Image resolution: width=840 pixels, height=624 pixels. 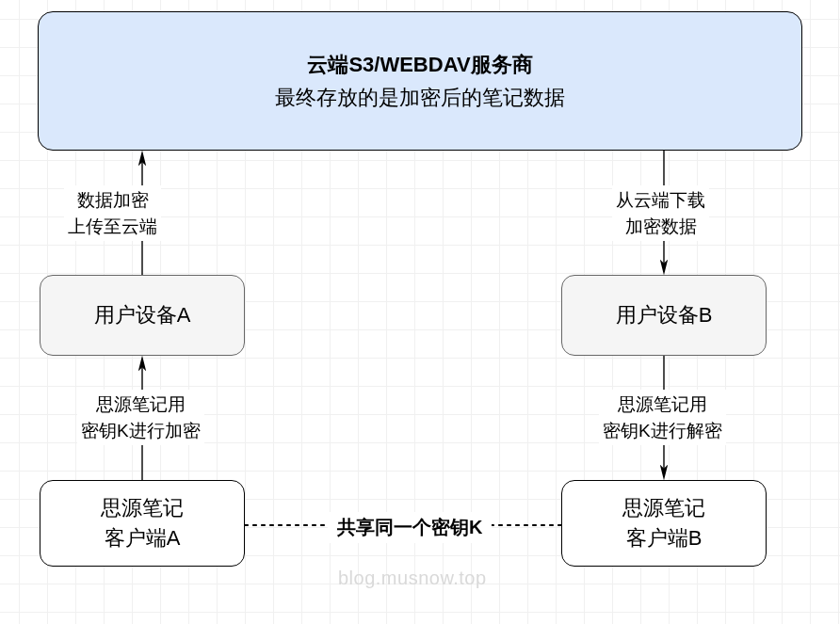 I want to click on decrypt-label-line1: 思源笔记用, so click(x=663, y=405).